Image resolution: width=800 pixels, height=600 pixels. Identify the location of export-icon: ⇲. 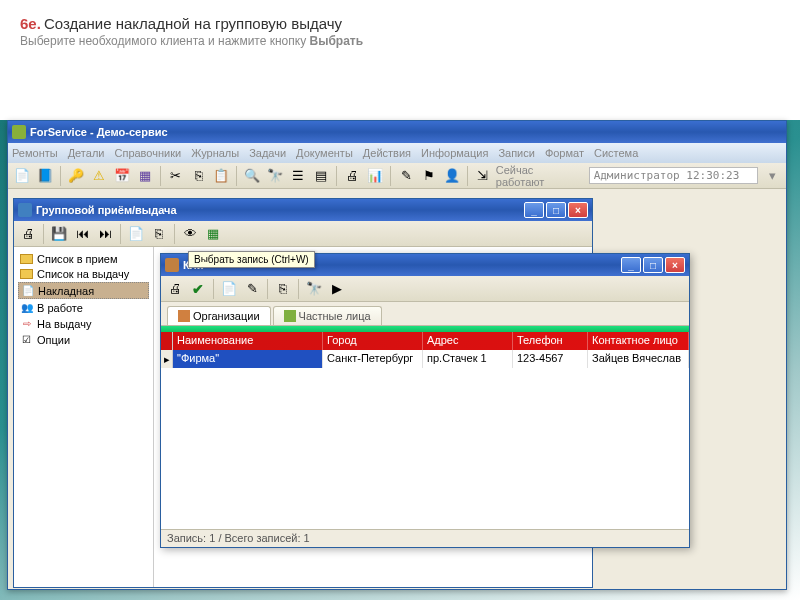
(483, 176).